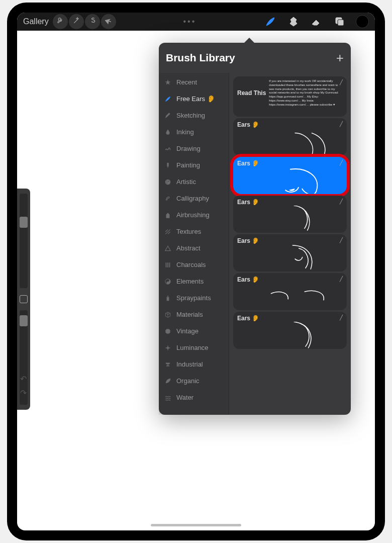 The width and height of the screenshot is (392, 543). Describe the element at coordinates (92, 22) in the screenshot. I see `selection-button` at that location.